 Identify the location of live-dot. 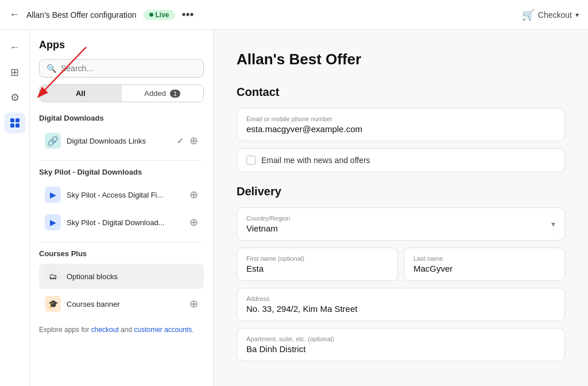
(152, 15).